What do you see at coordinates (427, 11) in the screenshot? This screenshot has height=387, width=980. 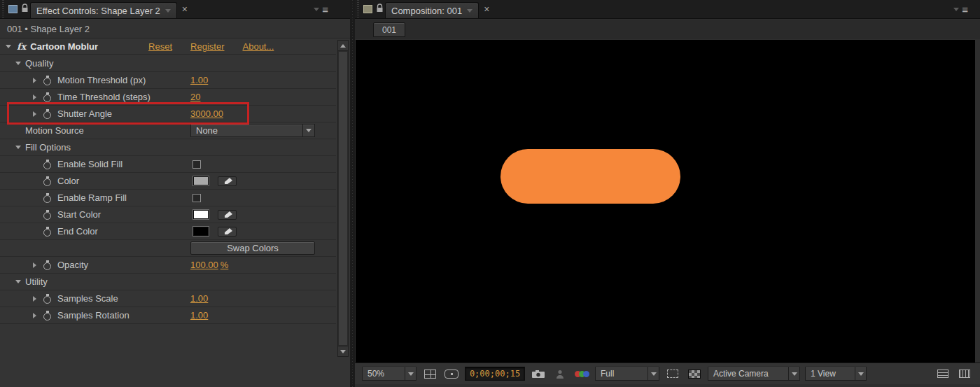 I see `tab-title: Composition: 001` at bounding box center [427, 11].